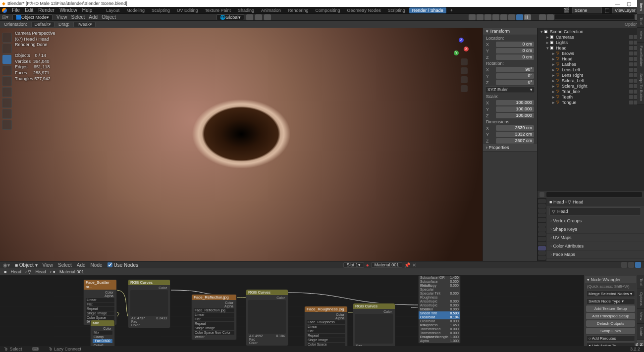 This screenshot has width=644, height=352. Describe the element at coordinates (590, 97) in the screenshot. I see `outliner-item: ▸▽Teeth` at that location.